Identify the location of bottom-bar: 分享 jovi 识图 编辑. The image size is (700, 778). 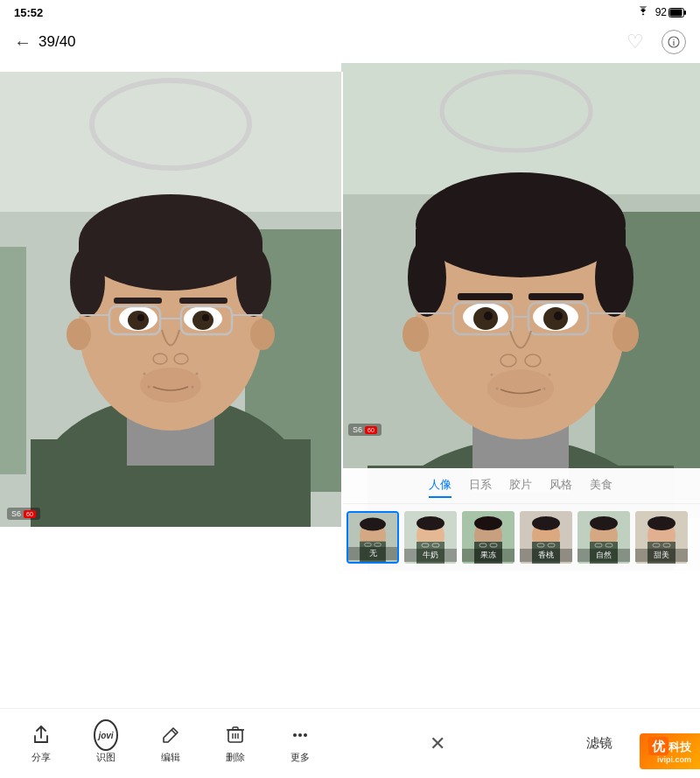
(350, 743).